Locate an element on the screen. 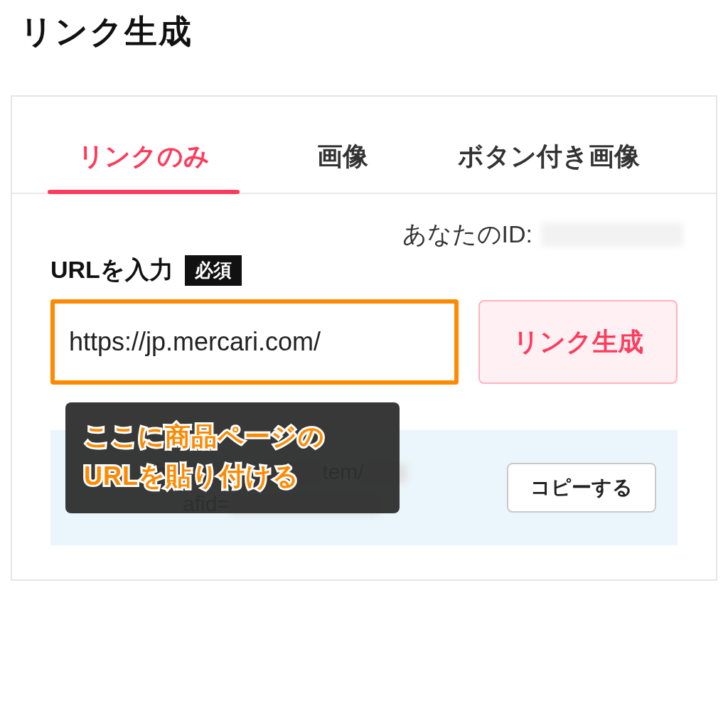  url-field-label-row: URLを入力 必須 is located at coordinates (364, 270).